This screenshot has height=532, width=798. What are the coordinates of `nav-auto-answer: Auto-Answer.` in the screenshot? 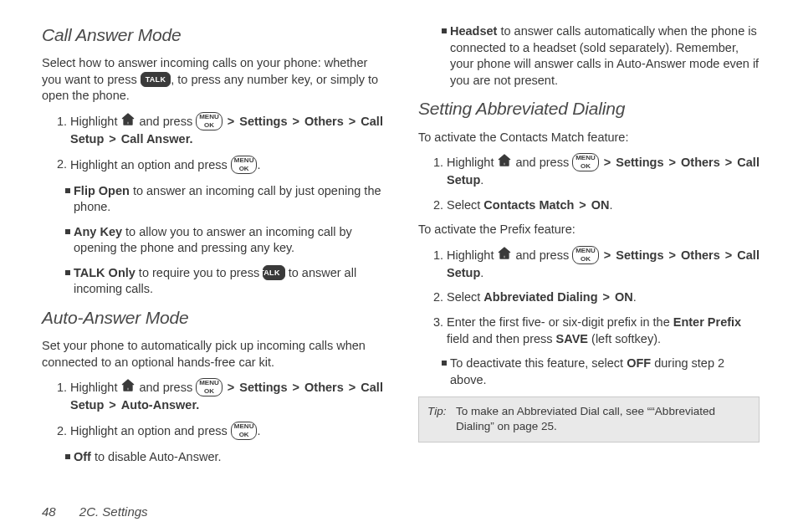 It's located at (161, 405).